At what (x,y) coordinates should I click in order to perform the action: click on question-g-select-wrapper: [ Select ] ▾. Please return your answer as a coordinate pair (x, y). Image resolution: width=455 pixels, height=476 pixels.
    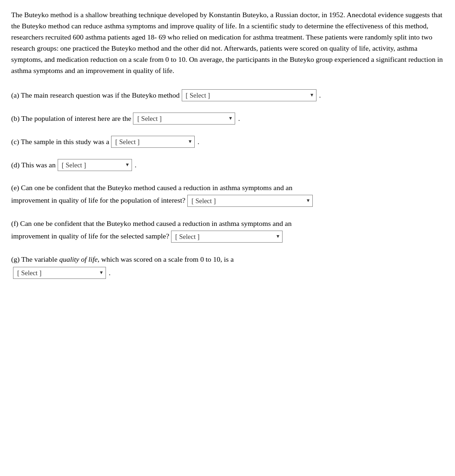
    Looking at the image, I should click on (59, 273).